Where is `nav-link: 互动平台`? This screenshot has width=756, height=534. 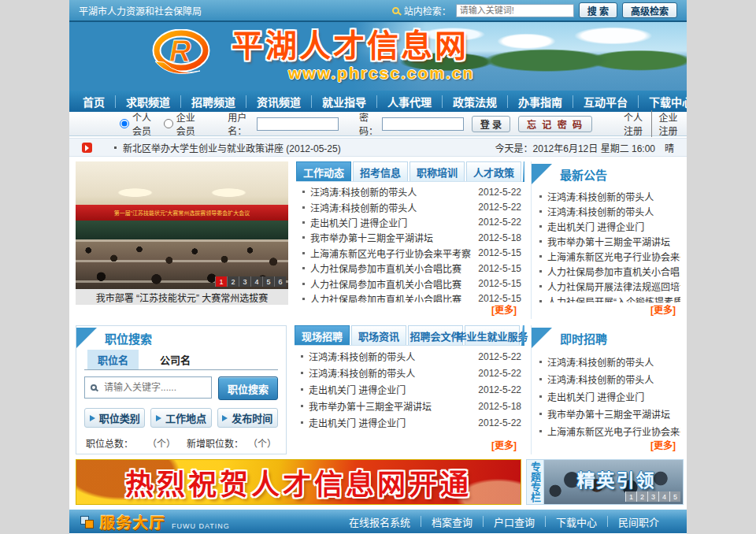
nav-link: 互动平台 is located at coordinates (606, 102).